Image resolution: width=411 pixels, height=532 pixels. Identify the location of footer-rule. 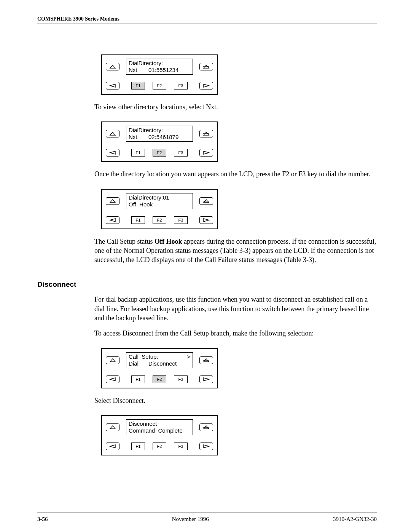
(207, 513).